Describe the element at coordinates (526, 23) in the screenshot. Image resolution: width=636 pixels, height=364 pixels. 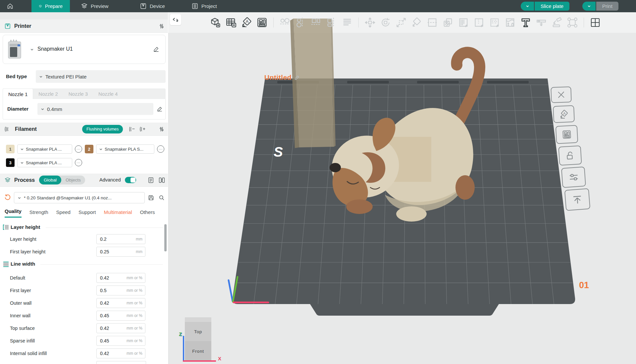
I see `text-tool-icon` at that location.